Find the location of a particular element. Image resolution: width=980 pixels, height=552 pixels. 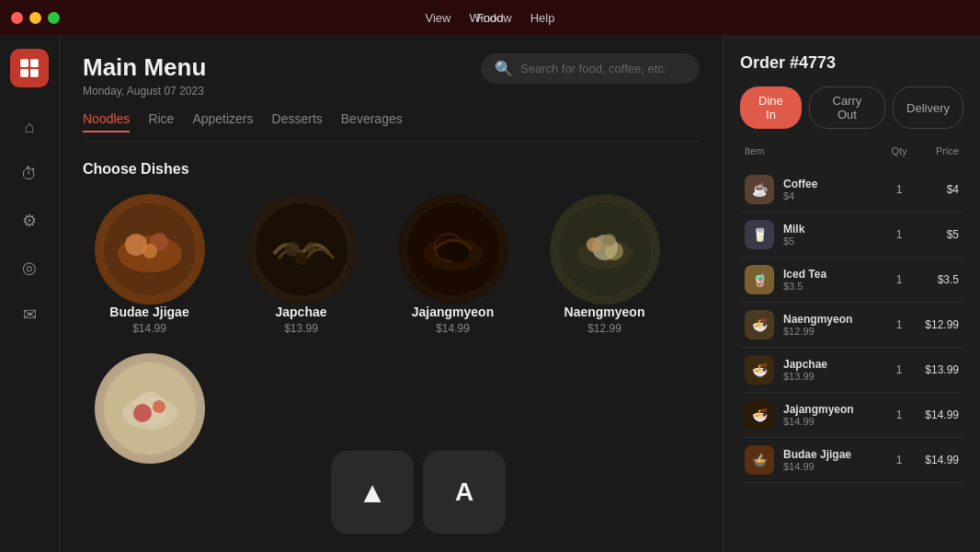

order-item-total: $13.99 is located at coordinates (936, 370).